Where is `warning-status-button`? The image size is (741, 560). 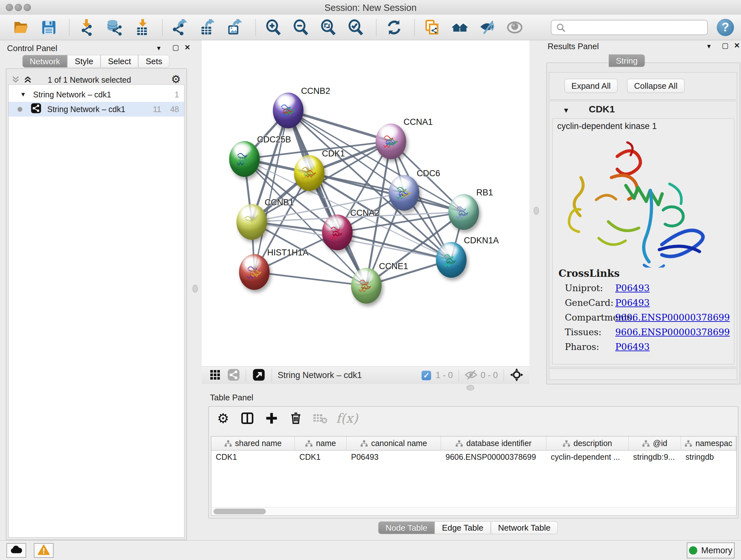 warning-status-button is located at coordinates (44, 550).